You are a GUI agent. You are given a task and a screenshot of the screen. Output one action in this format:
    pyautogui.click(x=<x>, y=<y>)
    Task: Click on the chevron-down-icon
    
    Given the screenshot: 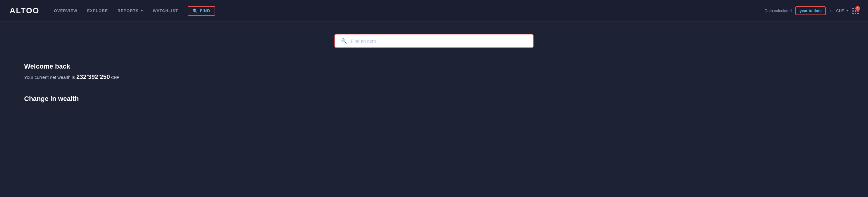 What is the action you would take?
    pyautogui.click(x=142, y=11)
    